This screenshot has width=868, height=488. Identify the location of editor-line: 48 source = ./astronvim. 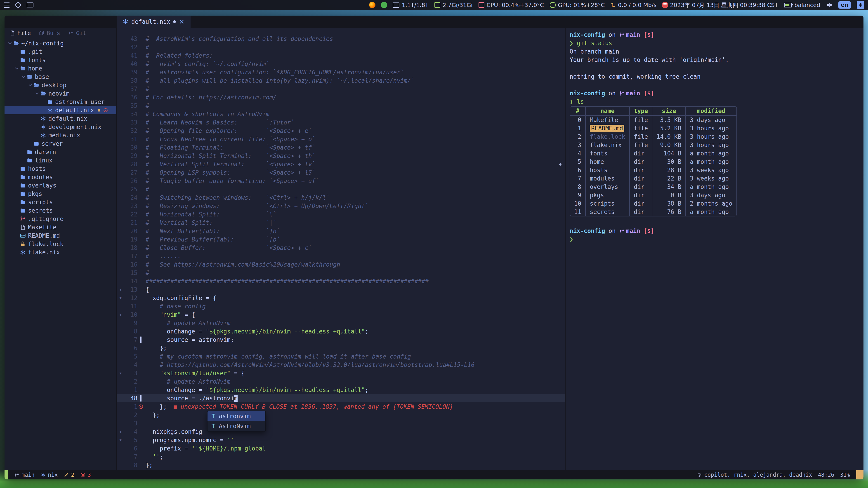
(341, 398).